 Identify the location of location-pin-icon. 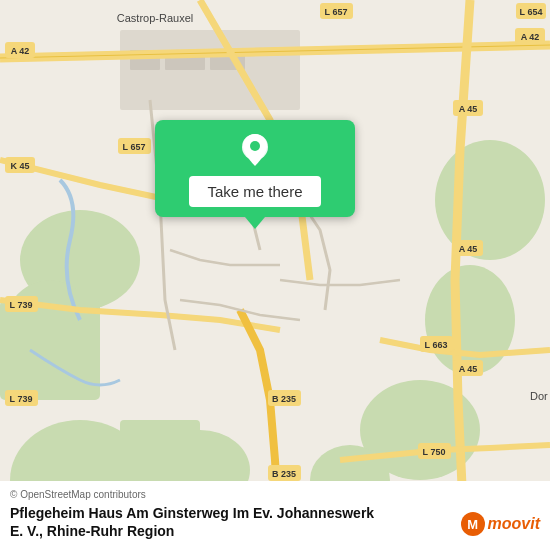
(255, 150).